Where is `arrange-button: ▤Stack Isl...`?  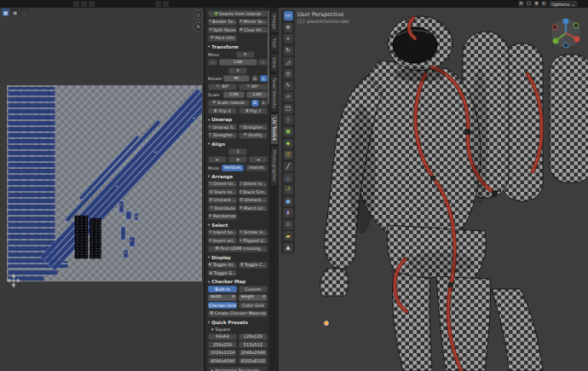 arrange-button: ▤Stack Isl... is located at coordinates (222, 192).